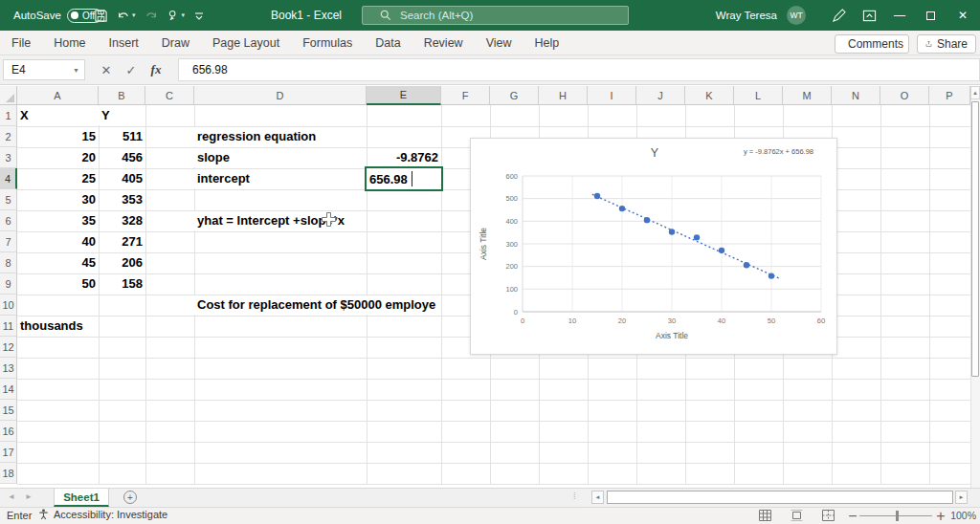 This screenshot has width=980, height=524. What do you see at coordinates (961, 497) in the screenshot?
I see `scroll-right-button: ►` at bounding box center [961, 497].